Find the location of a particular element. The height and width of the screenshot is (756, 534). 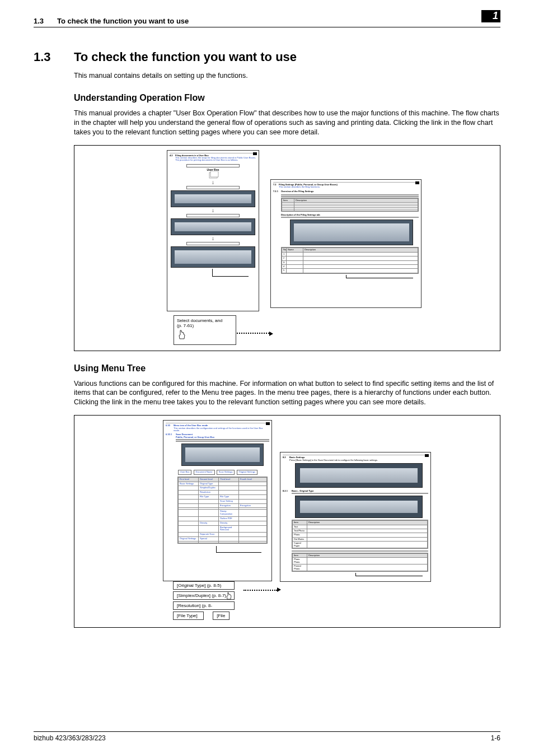

section-title: To check the function you want to use is located at coordinates (185, 57).